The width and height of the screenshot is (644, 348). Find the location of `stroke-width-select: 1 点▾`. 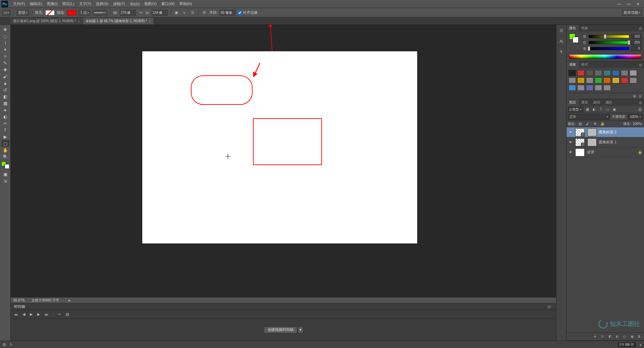

stroke-width-select: 1 点▾ is located at coordinates (85, 13).